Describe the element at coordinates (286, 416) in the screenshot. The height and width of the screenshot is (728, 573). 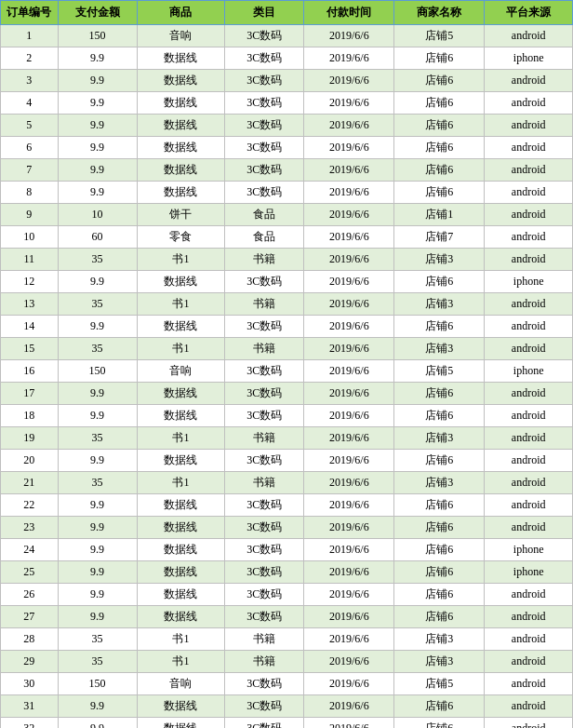
I see `table-row: 189.9数据线3C数码2019/6/6店铺6android` at that location.